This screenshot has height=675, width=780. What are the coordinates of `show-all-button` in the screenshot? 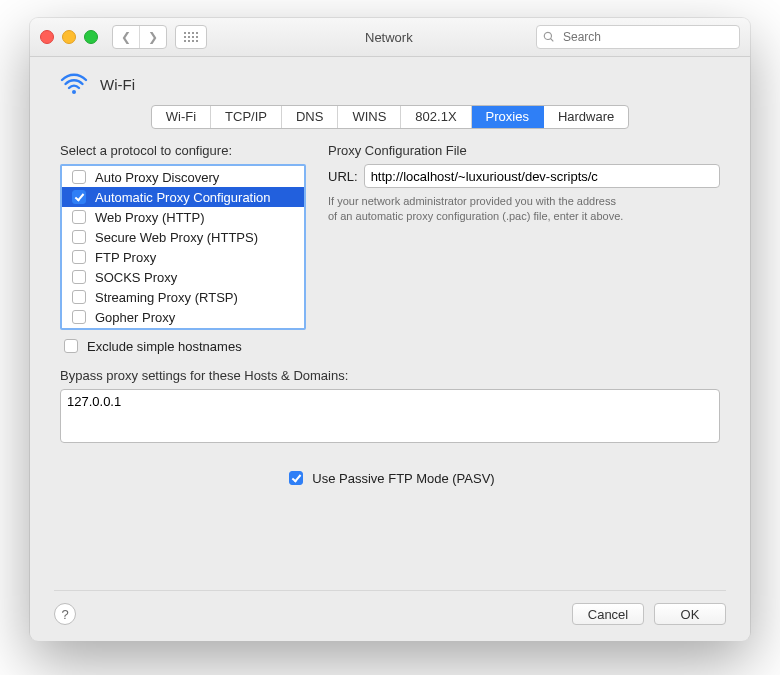 It's located at (191, 37).